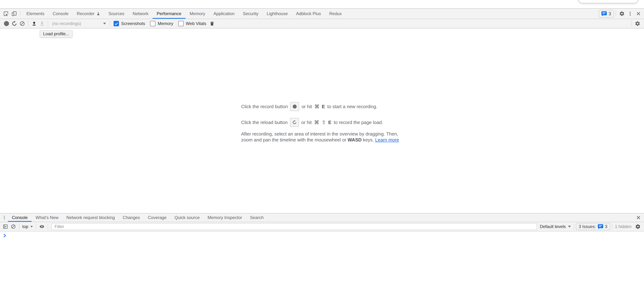 This screenshot has width=644, height=302. Describe the element at coordinates (295, 107) in the screenshot. I see `record-button-illustration` at that location.